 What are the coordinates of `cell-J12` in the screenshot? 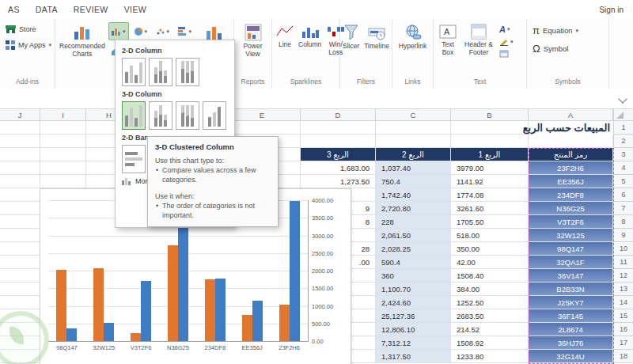 It's located at (21, 275).